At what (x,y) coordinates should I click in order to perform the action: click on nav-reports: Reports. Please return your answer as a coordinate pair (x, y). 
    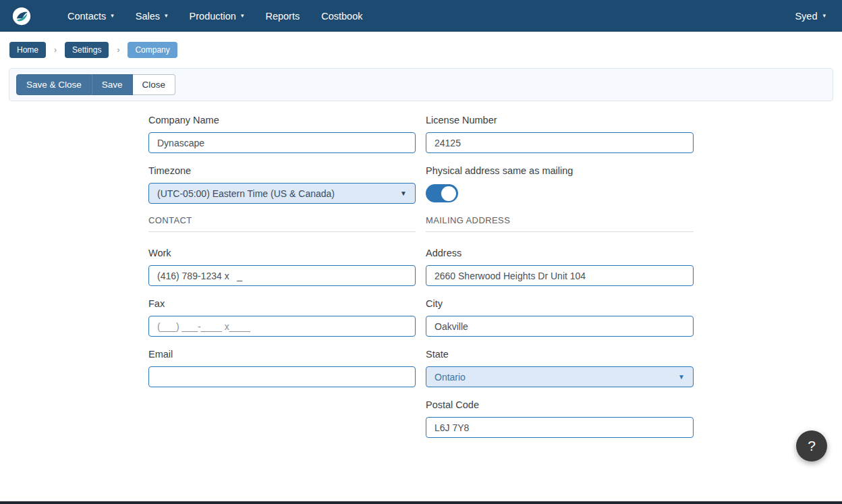
    Looking at the image, I should click on (282, 16).